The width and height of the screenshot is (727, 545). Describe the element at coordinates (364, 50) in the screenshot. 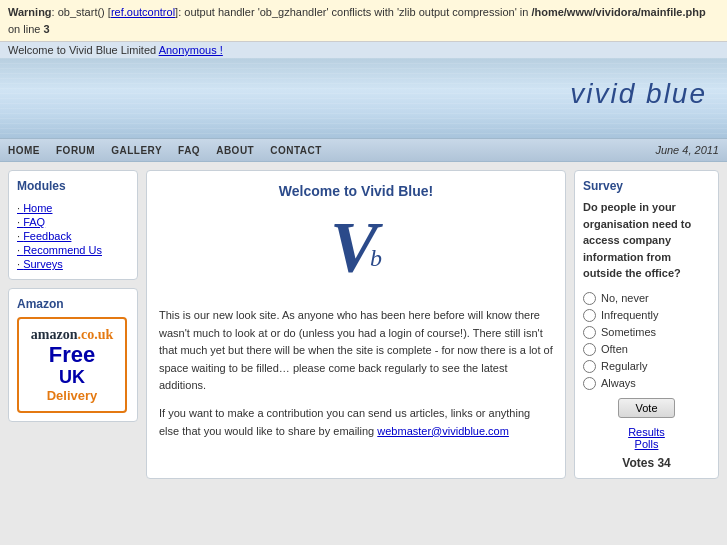

I see `welcome-bar: Welcome to Vivid Blue Limited Anonymous …` at that location.